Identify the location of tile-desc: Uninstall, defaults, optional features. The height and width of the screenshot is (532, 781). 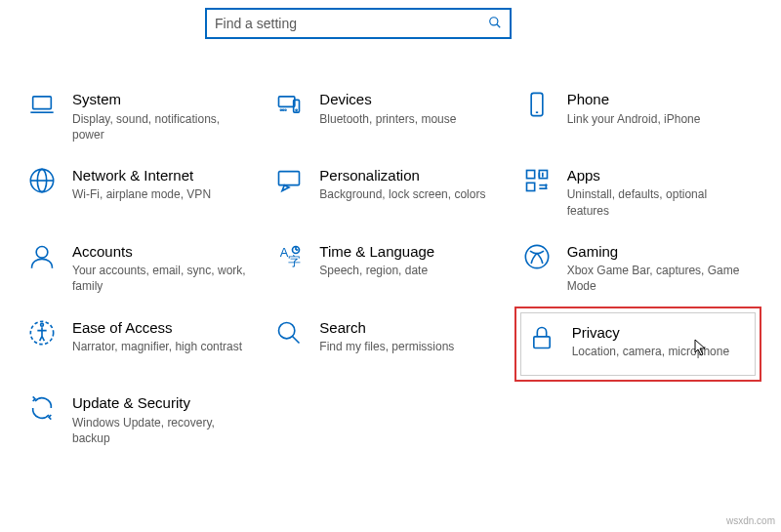
(656, 202).